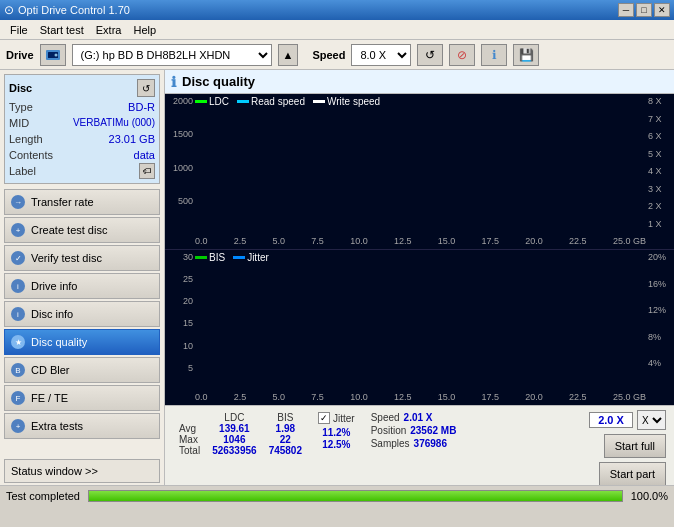 Image resolution: width=674 pixels, height=527 pixels. Describe the element at coordinates (650, 496) in the screenshot. I see `progress-pct: 100.0%` at that location.